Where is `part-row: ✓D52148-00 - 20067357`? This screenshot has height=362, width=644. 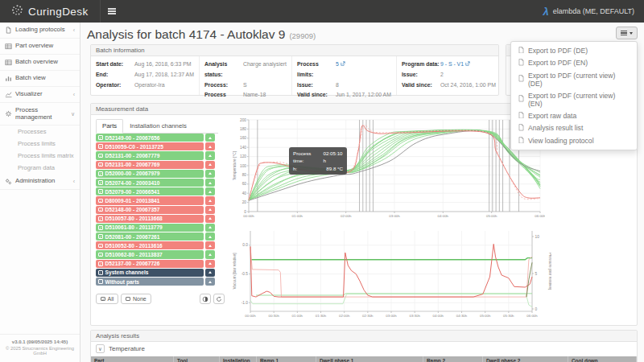 part-row: ✓D52148-00 - 20067357 is located at coordinates (155, 210).